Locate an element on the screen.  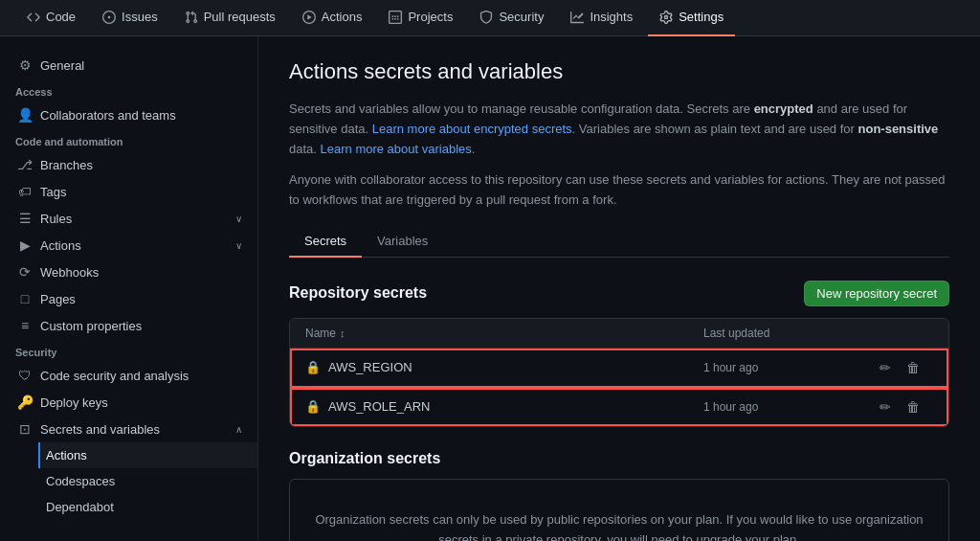
tab-secrets: Secrets is located at coordinates (325, 241).